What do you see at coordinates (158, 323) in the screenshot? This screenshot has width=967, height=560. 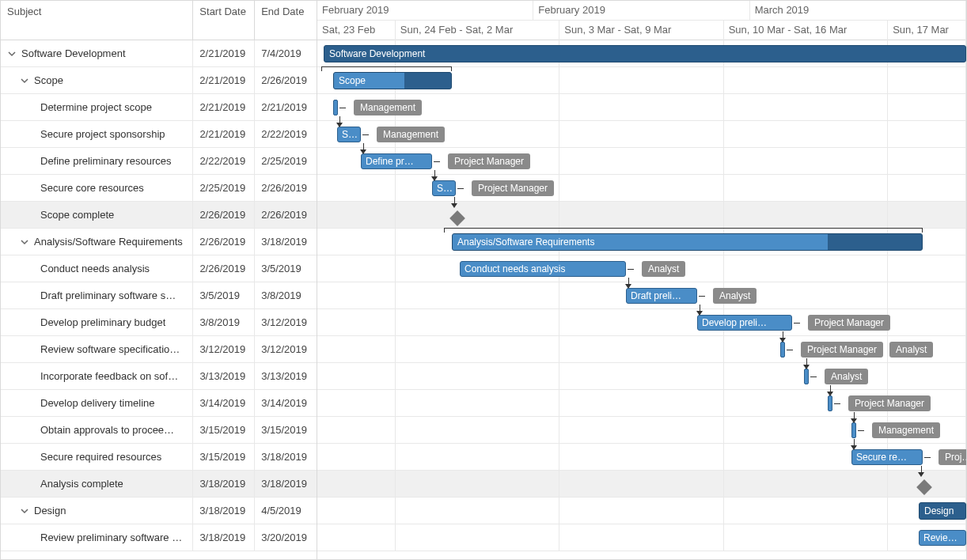 I see `task-row: Develop preliminary budget3/8/20193/12/2…` at bounding box center [158, 323].